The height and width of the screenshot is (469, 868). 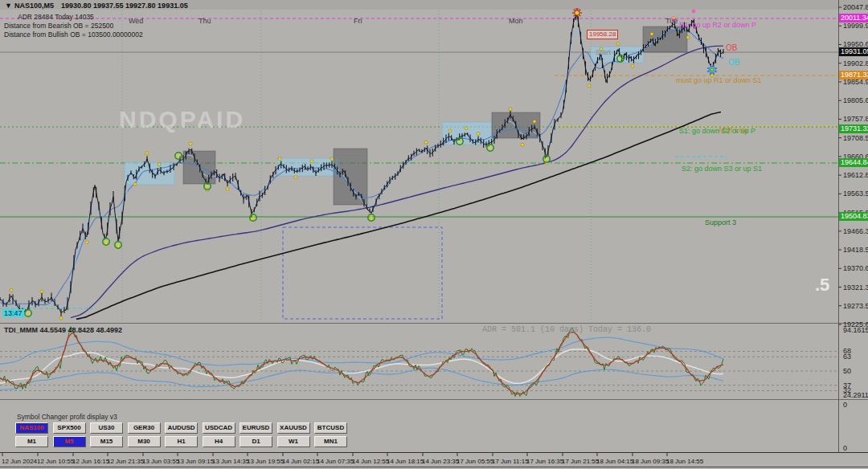 I want to click on price-axis-tick: 19805.65, so click(x=855, y=100).